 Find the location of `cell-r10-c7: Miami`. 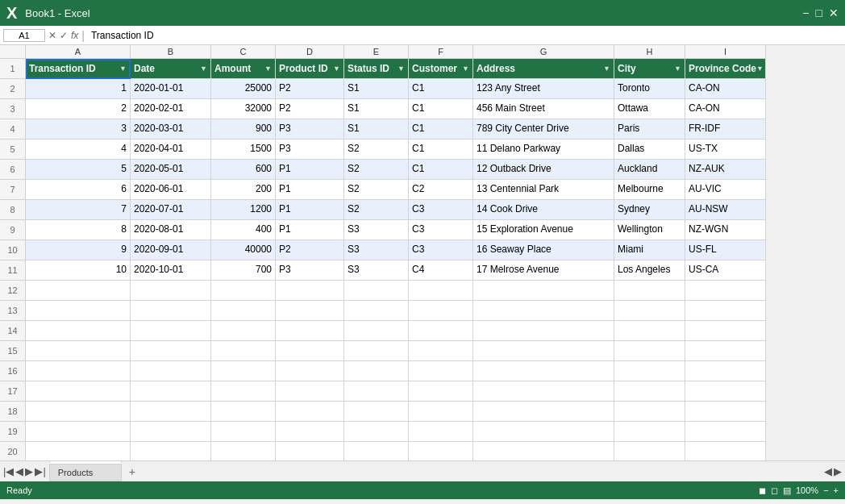

cell-r10-c7: Miami is located at coordinates (650, 250).